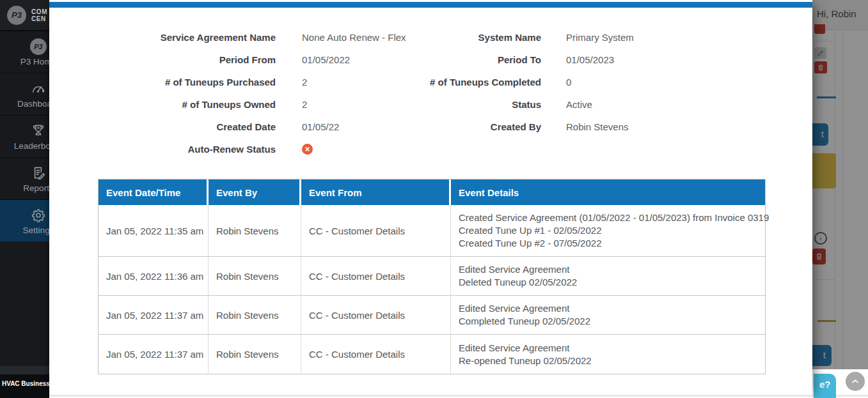 Image resolution: width=868 pixels, height=398 pixels. Describe the element at coordinates (432, 231) in the screenshot. I see `table-row: Jan 05, 2022 11:35 am Robin Stevens CC -…` at that location.